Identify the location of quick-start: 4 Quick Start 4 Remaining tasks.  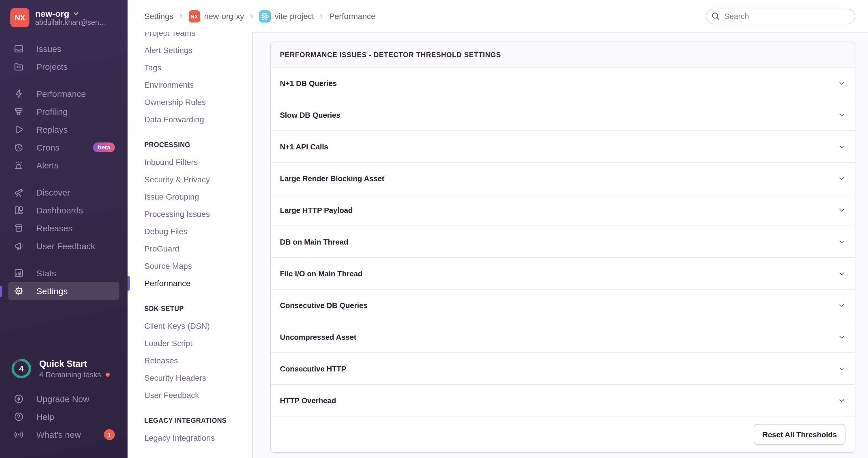
(64, 368).